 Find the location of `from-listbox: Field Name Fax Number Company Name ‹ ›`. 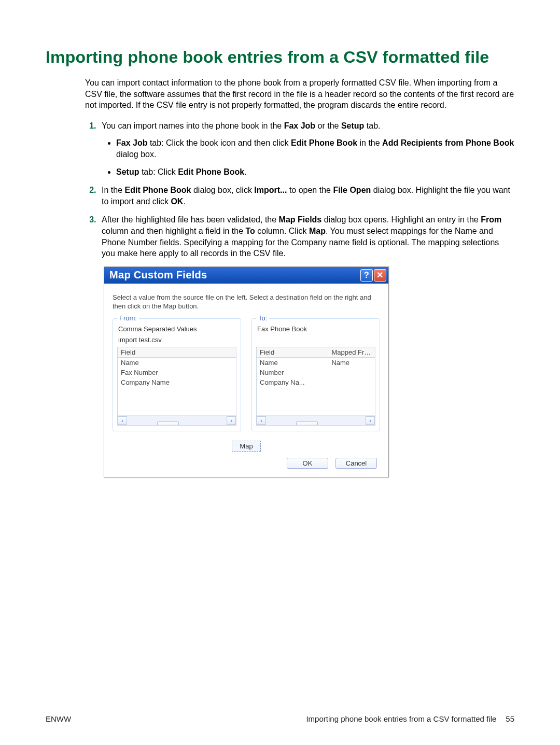

from-listbox: Field Name Fax Number Company Name ‹ › is located at coordinates (177, 386).